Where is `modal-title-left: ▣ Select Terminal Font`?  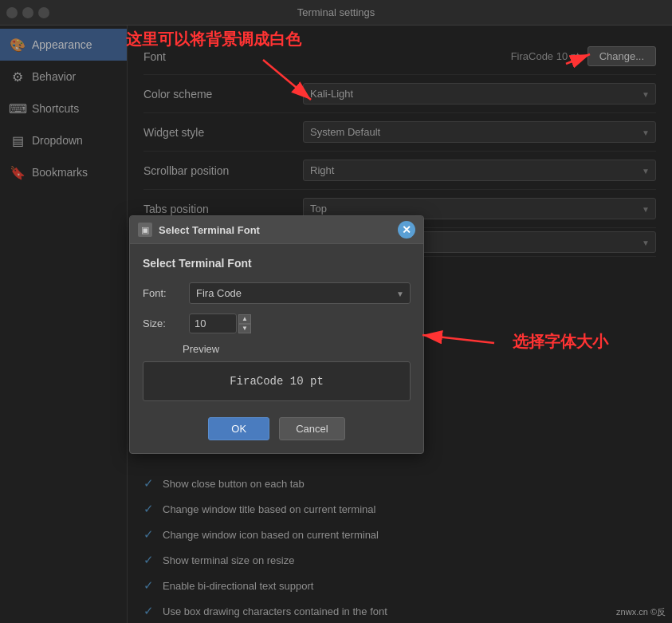 modal-title-left: ▣ Select Terminal Font is located at coordinates (199, 230).